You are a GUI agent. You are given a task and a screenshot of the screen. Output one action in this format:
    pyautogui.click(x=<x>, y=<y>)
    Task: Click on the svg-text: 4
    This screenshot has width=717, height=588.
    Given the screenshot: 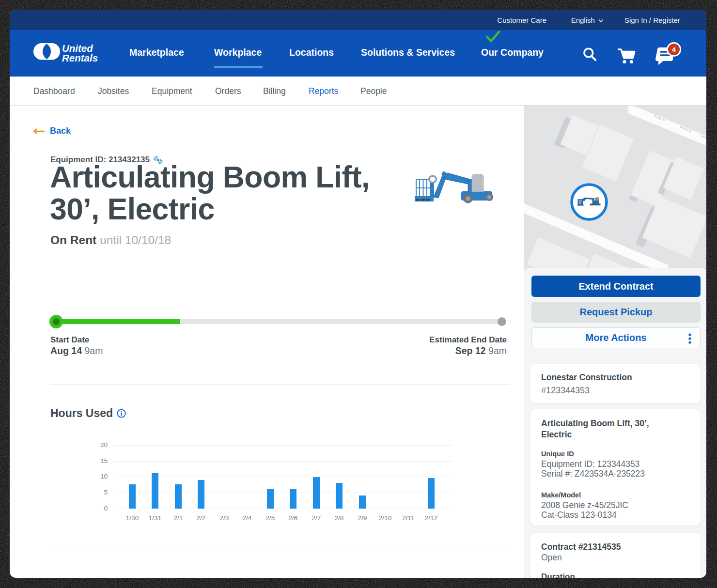 What is the action you would take?
    pyautogui.click(x=674, y=49)
    